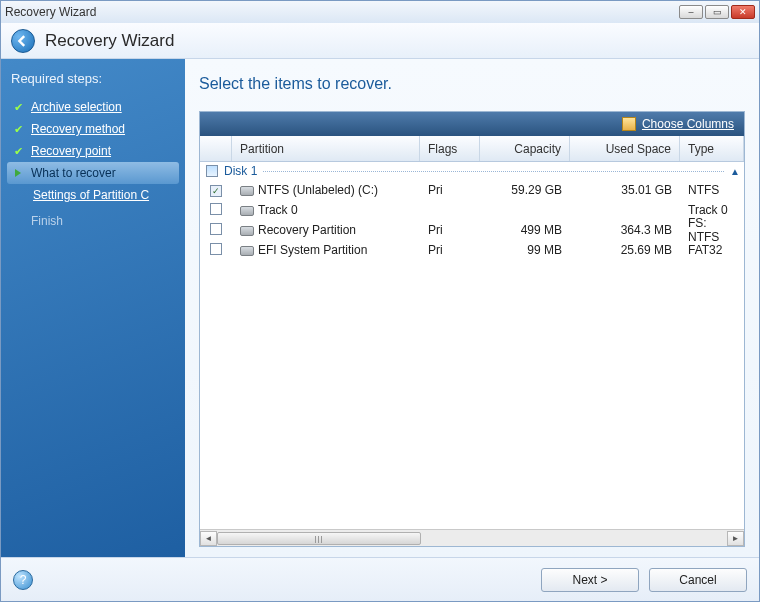 This screenshot has width=760, height=602. What do you see at coordinates (23, 41) in the screenshot?
I see `back-button` at bounding box center [23, 41].